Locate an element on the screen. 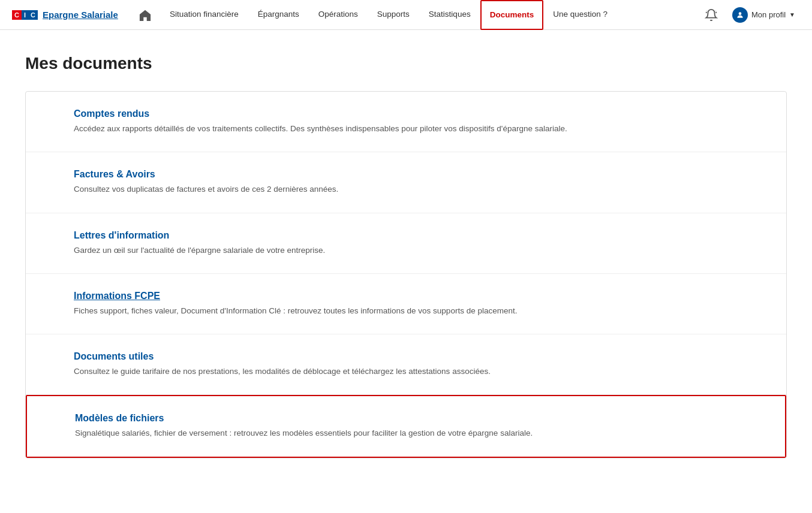 This screenshot has height=513, width=812. profile-avatar is located at coordinates (740, 15).